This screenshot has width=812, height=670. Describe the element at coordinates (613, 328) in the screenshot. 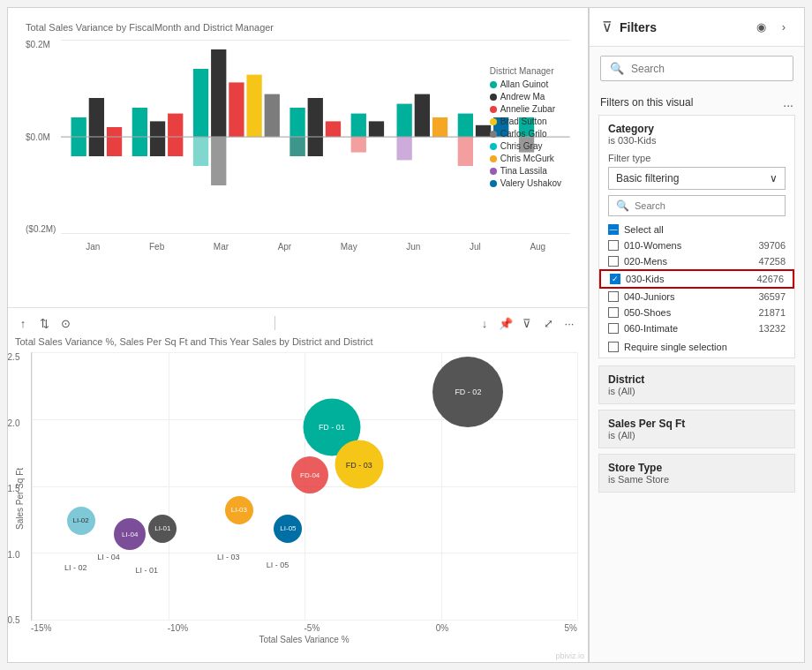

I see `checkbox-060-intimate` at that location.